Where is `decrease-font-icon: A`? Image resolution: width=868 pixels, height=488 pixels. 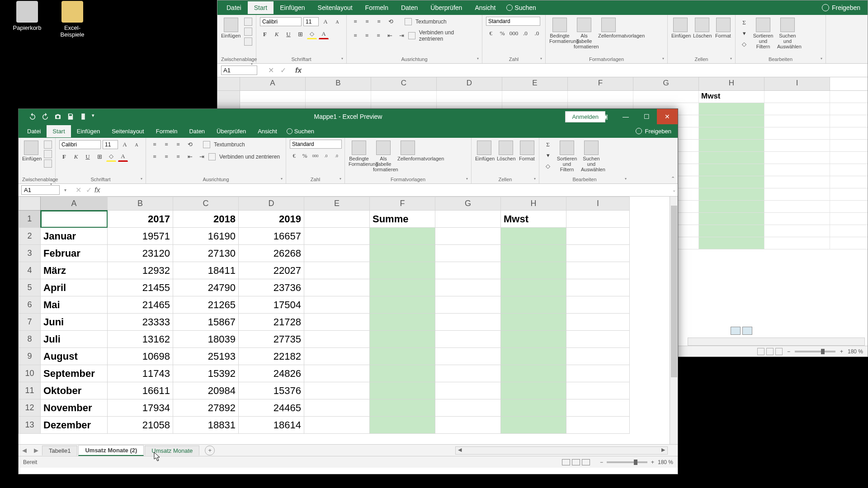
decrease-font-icon: A is located at coordinates (137, 145).